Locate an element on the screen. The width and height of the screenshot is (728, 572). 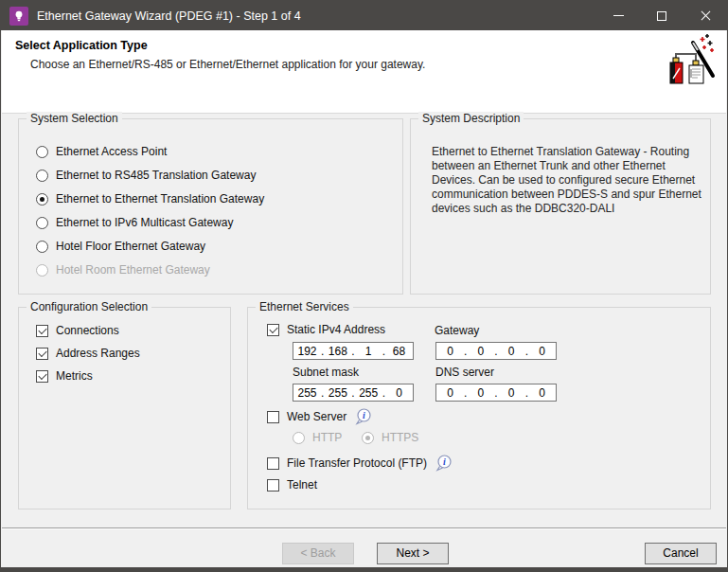
radio-http: HTTP is located at coordinates (317, 438).